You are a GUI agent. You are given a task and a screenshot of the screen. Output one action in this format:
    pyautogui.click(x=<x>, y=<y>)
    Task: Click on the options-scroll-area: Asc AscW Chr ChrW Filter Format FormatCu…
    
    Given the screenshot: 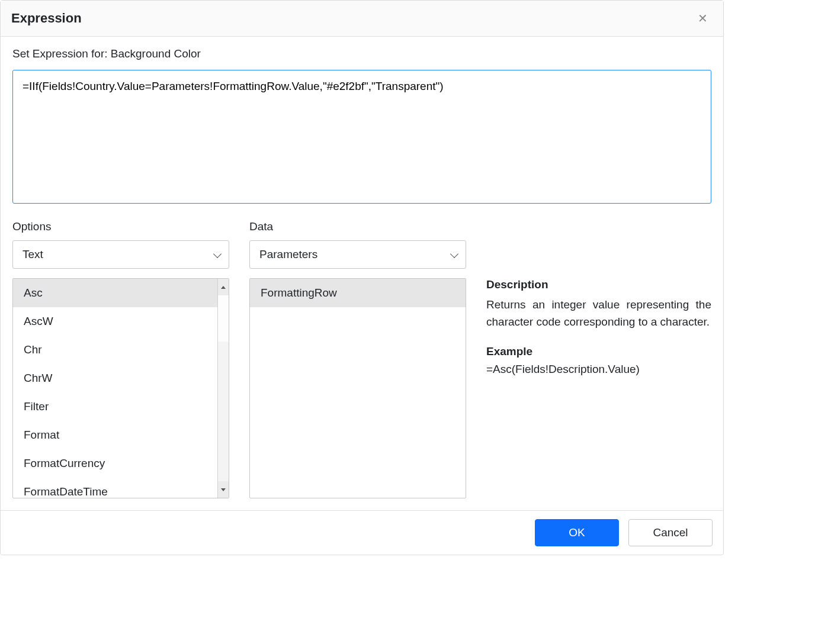 What is the action you would take?
    pyautogui.click(x=115, y=388)
    